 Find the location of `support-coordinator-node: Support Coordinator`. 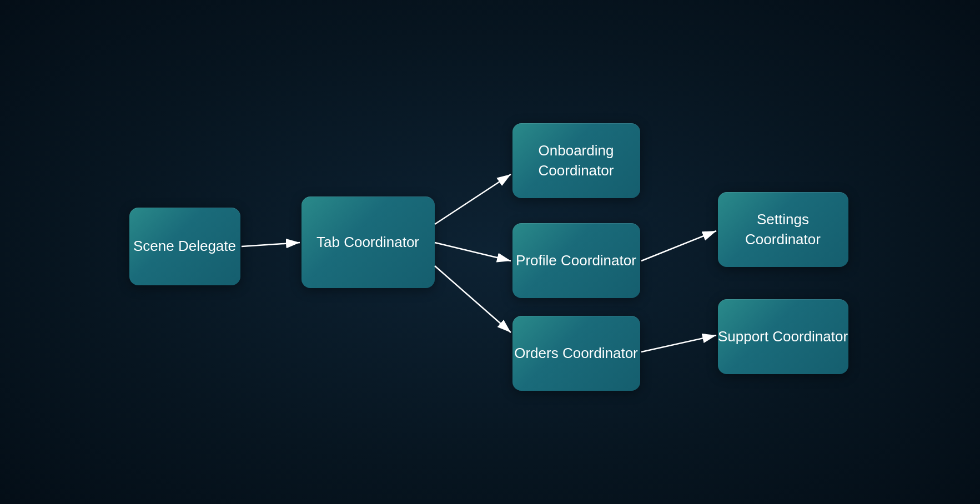

support-coordinator-node: Support Coordinator is located at coordinates (783, 336).